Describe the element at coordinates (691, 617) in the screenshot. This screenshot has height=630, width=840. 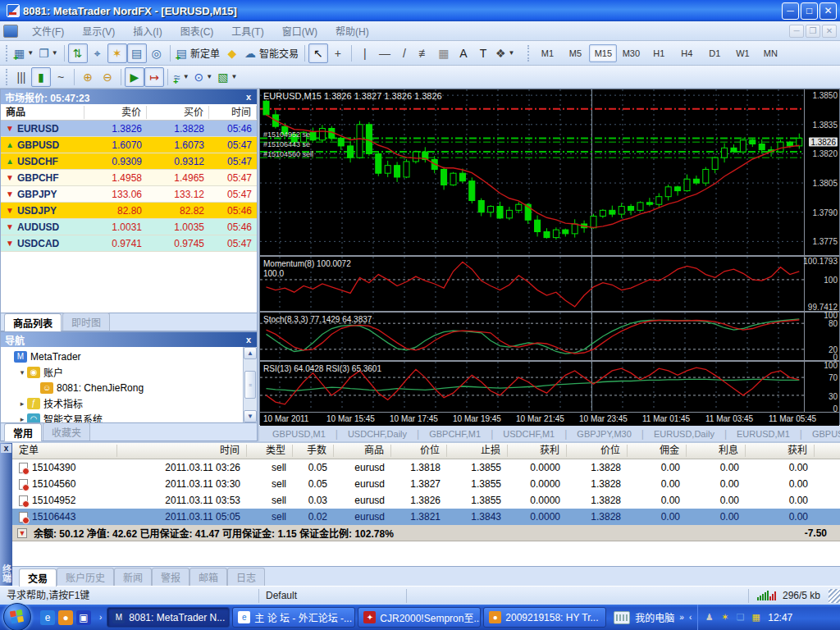
I see `tray-collapse-icon: ‹` at that location.